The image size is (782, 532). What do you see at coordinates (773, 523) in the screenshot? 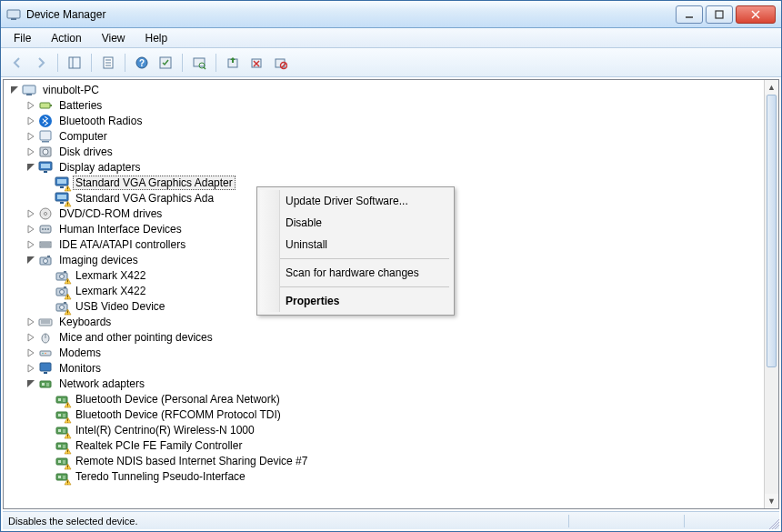
I see `resize-grip` at bounding box center [773, 523].